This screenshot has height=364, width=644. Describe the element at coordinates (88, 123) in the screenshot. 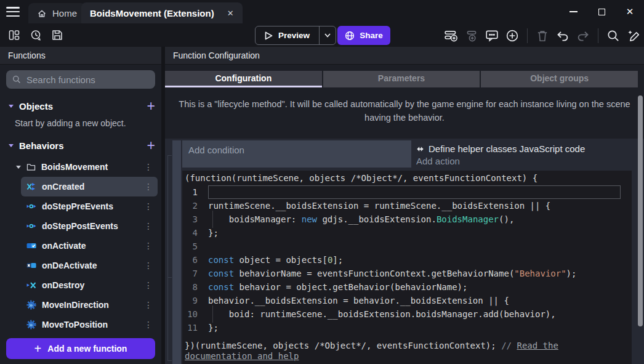

I see `objects-empty-hint: Start by adding a new object.` at that location.